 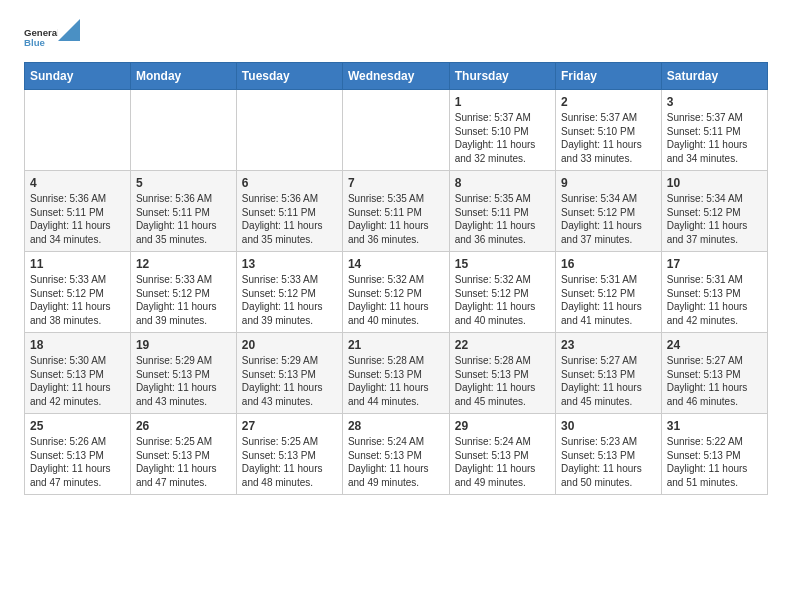 What do you see at coordinates (714, 102) in the screenshot?
I see `day-number: 3` at bounding box center [714, 102].